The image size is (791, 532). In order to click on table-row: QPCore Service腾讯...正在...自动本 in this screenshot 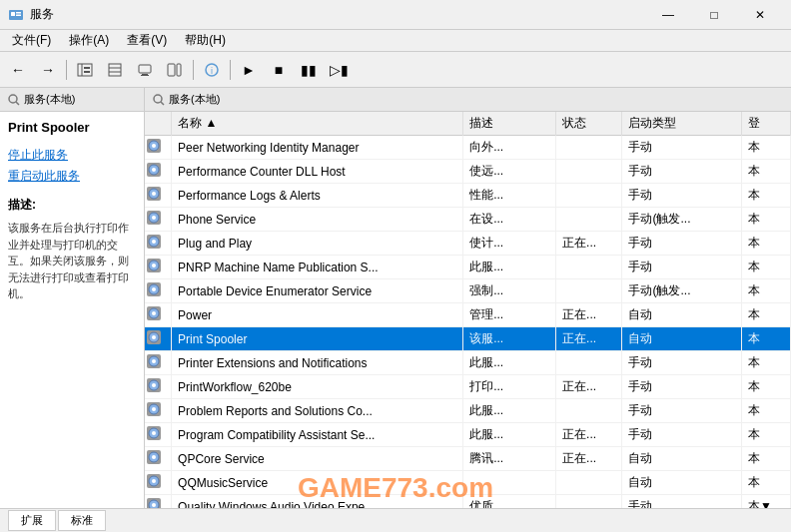, I will do `click(467, 459)`.